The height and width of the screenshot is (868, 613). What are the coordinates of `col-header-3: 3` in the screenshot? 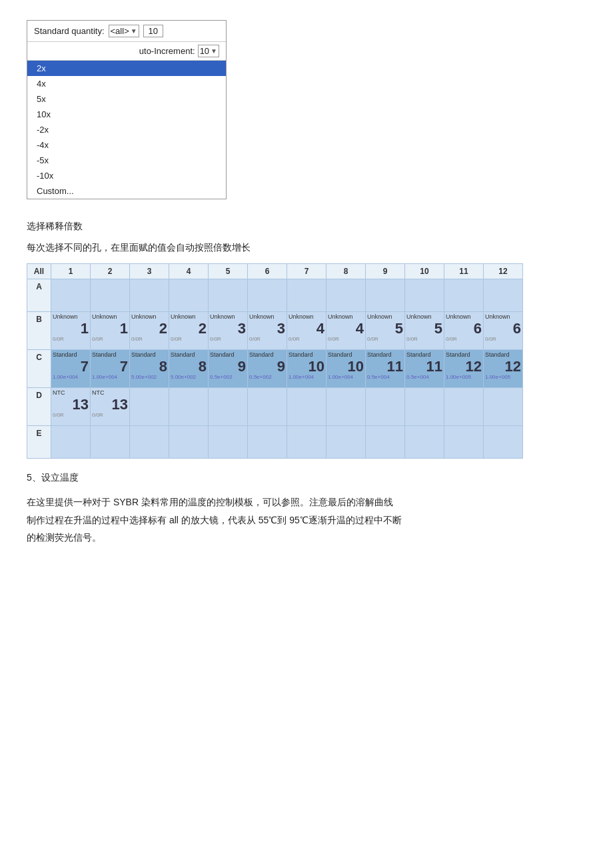 It's located at (149, 272).